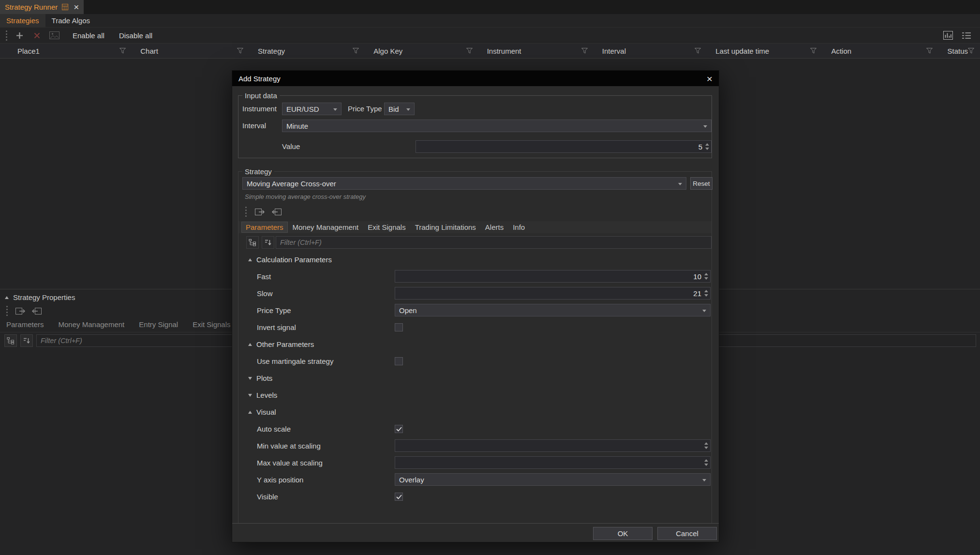  What do you see at coordinates (536, 51) in the screenshot?
I see `column-header-instrument: Instrument` at bounding box center [536, 51].